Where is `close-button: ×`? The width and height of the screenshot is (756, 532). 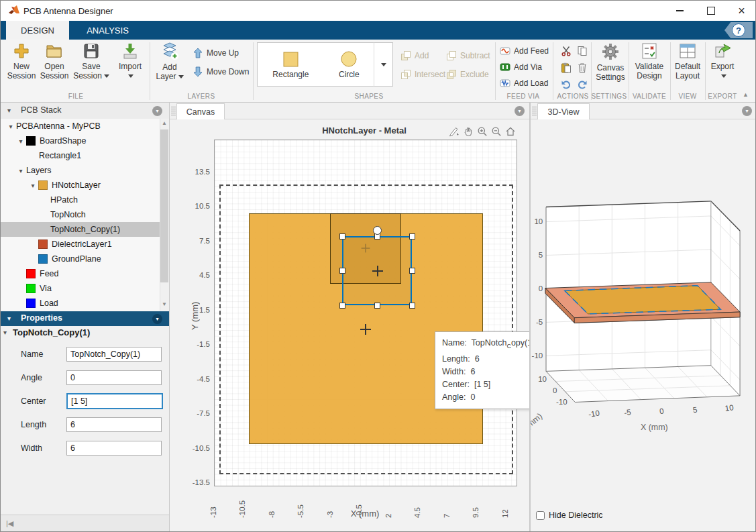 close-button: × is located at coordinates (741, 11).